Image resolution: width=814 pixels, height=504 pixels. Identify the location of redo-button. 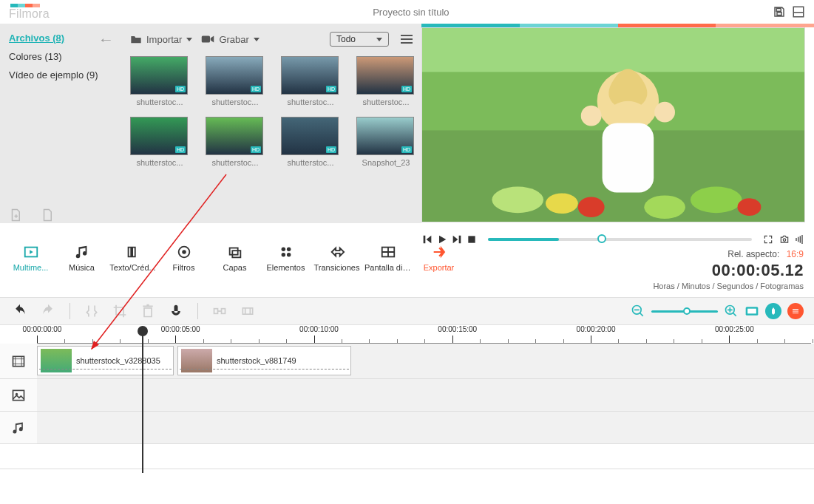
(48, 311).